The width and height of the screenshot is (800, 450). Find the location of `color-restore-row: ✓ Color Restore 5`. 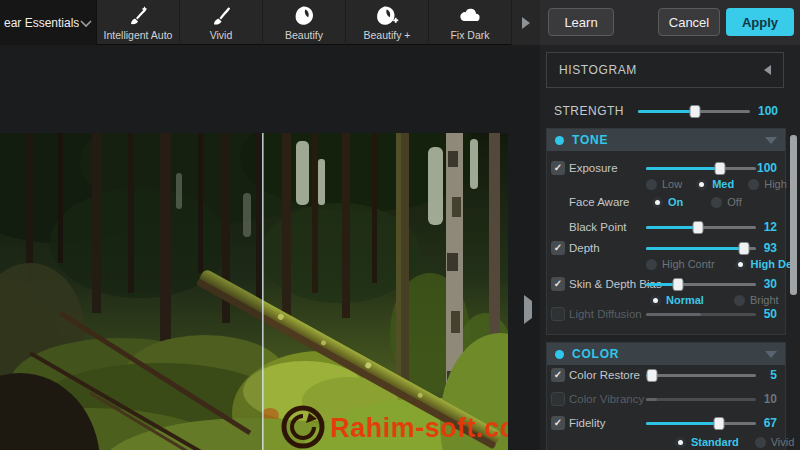

color-restore-row: ✓ Color Restore 5 is located at coordinates (666, 375).